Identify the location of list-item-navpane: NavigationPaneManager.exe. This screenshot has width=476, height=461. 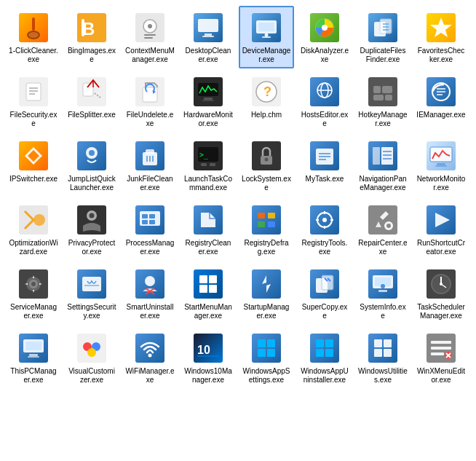
(383, 165).